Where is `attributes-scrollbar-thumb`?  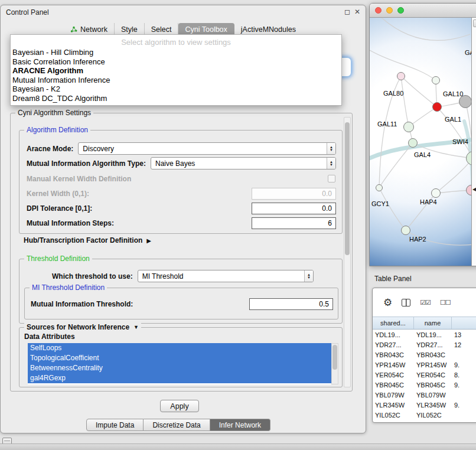 attributes-scrollbar-thumb is located at coordinates (335, 357).